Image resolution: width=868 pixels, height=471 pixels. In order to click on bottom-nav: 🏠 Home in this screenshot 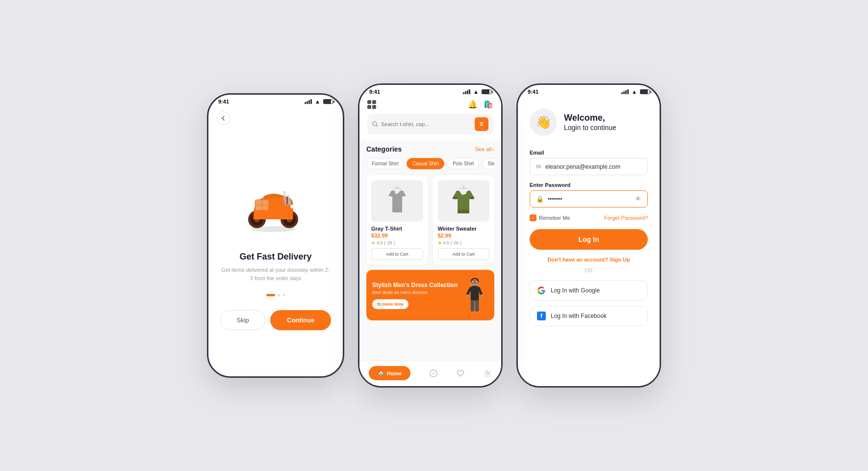, I will do `click(431, 373)`.